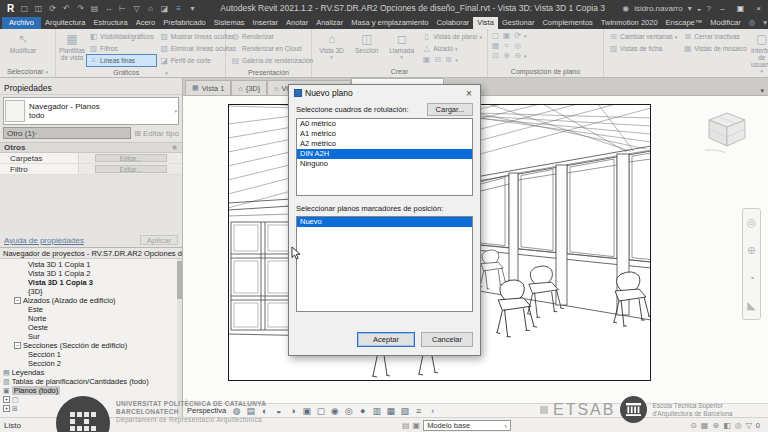 Image resolution: width=768 pixels, height=432 pixels. Describe the element at coordinates (567, 23) in the screenshot. I see `tab-complementos: Complementos` at that location.